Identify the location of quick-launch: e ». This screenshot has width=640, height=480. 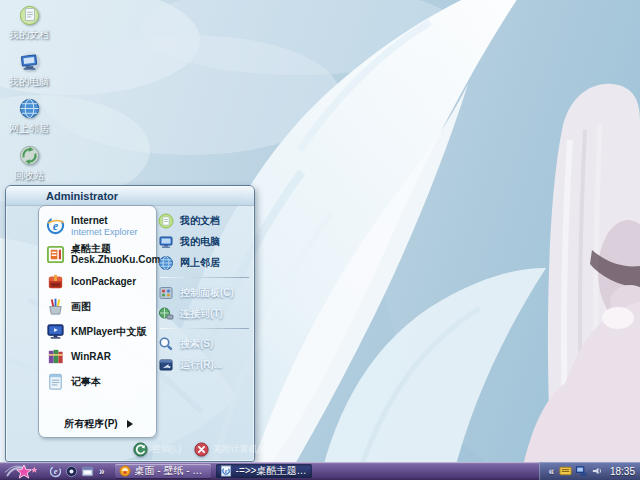
(78, 471).